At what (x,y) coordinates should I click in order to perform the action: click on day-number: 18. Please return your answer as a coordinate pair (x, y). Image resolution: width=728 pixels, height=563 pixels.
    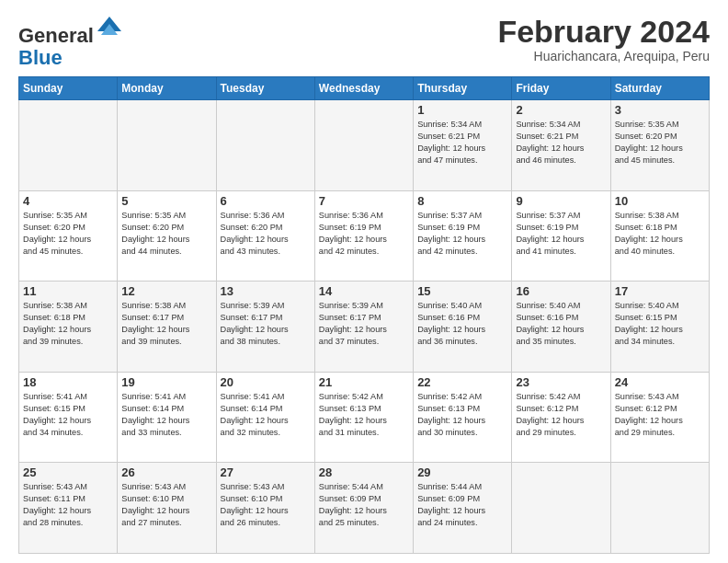
    Looking at the image, I should click on (68, 383).